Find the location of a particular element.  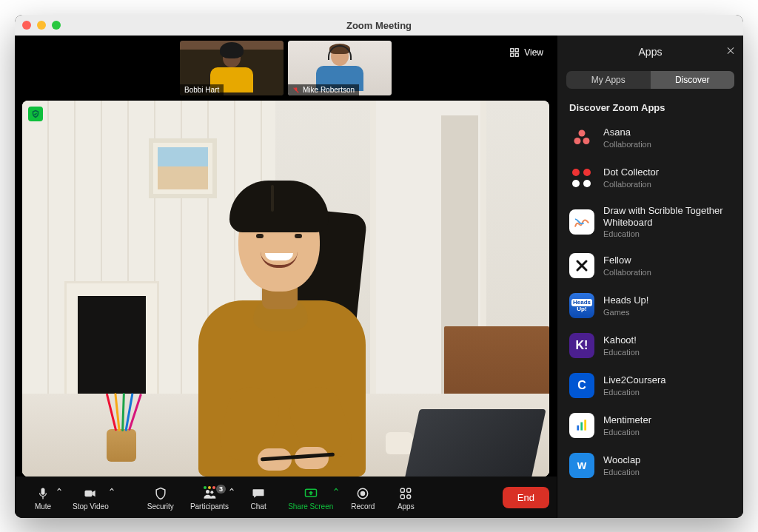

end-meeting-button: End is located at coordinates (526, 497).